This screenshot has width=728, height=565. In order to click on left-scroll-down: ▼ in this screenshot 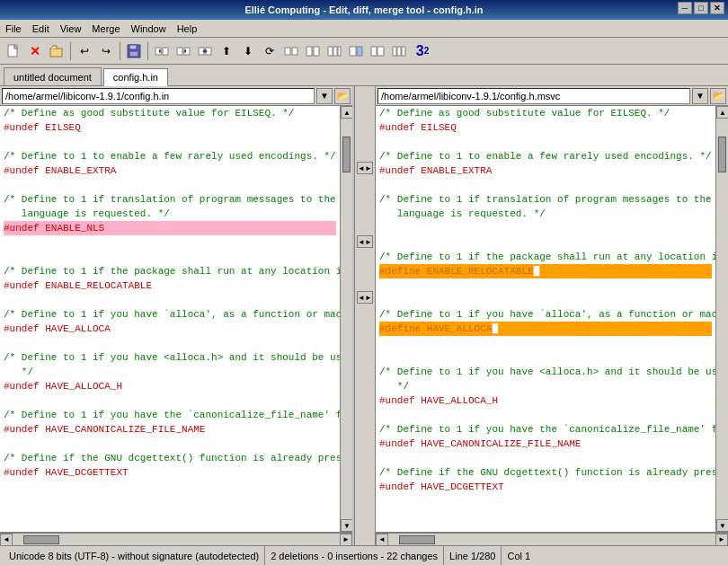, I will do `click(347, 525)`.